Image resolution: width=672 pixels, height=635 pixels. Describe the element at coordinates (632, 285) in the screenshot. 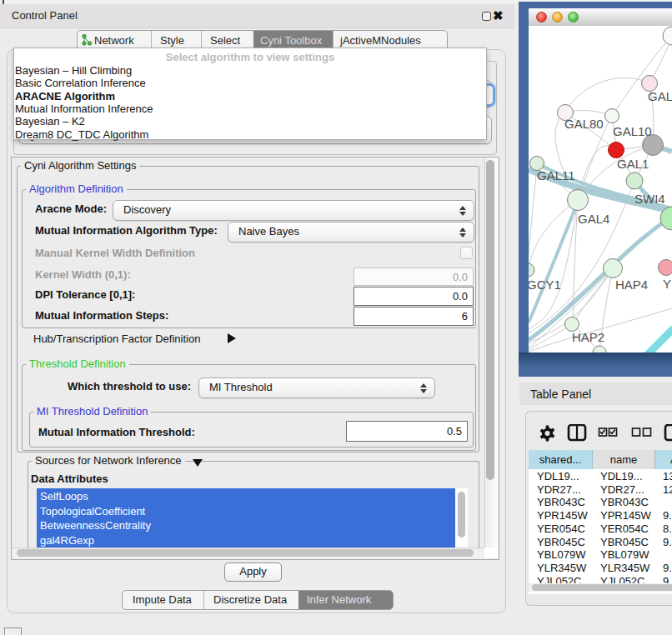

I see `svg-text: HAP4` at that location.